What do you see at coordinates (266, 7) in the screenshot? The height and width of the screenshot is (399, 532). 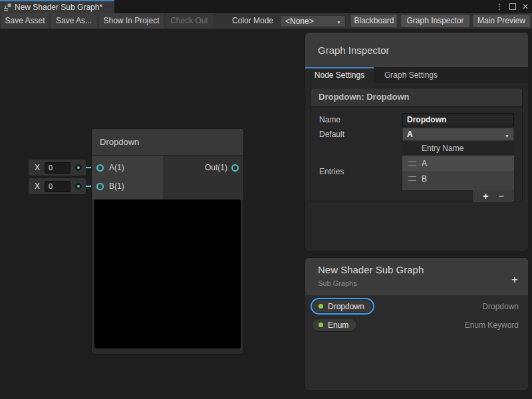 I see `window-titlebar: New Shader Sub Graph* ⋮ ✕` at bounding box center [266, 7].